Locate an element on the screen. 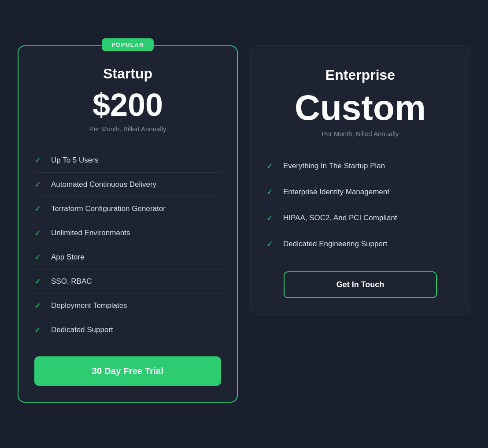  feature-label: Unlimited Environments is located at coordinates (91, 233).